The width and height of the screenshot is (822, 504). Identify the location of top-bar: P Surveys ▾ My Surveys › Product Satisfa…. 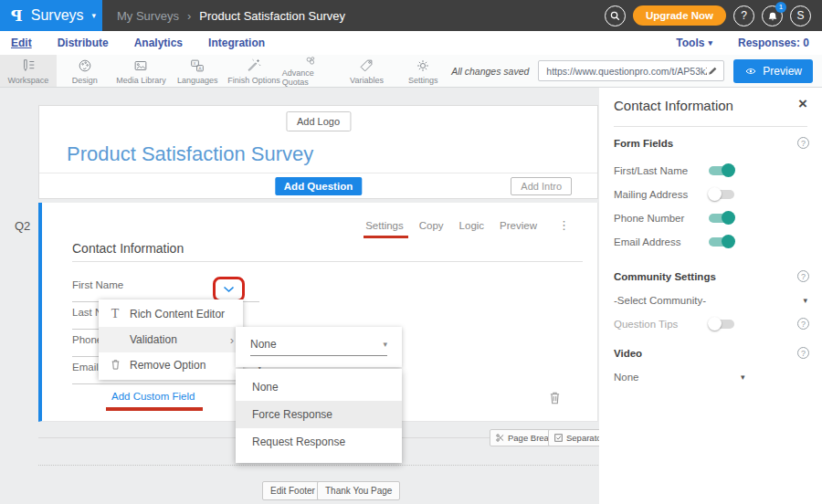
(411, 16).